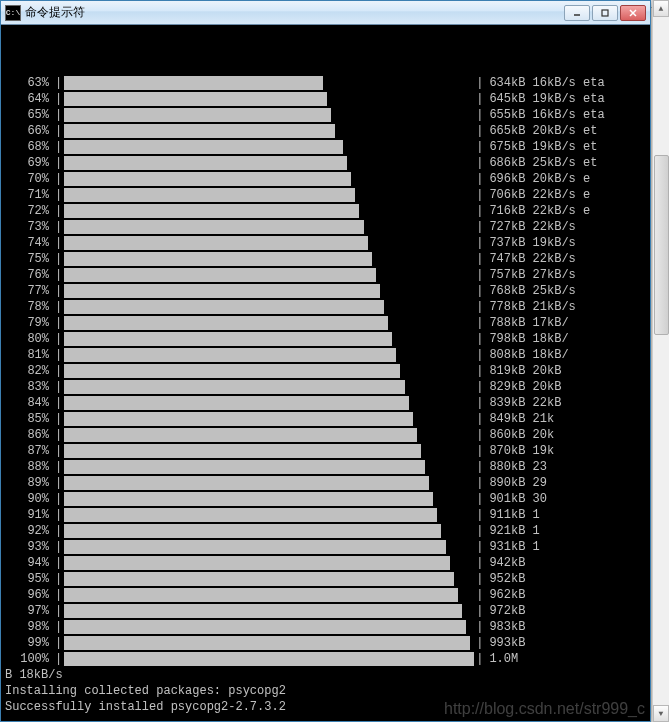 This screenshot has height=722, width=669. Describe the element at coordinates (605, 13) in the screenshot. I see `maximize-button` at that location.